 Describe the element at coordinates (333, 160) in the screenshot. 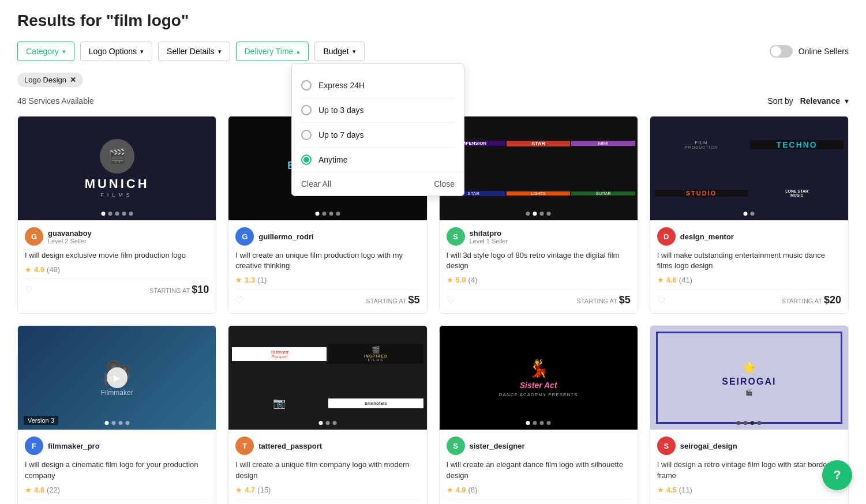

I see `anytime-label: Anytime` at that location.